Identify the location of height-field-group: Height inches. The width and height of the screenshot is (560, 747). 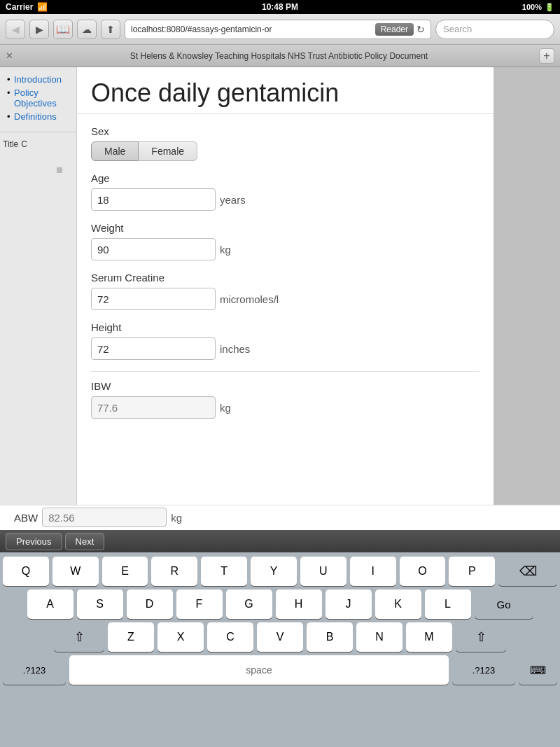
(286, 340).